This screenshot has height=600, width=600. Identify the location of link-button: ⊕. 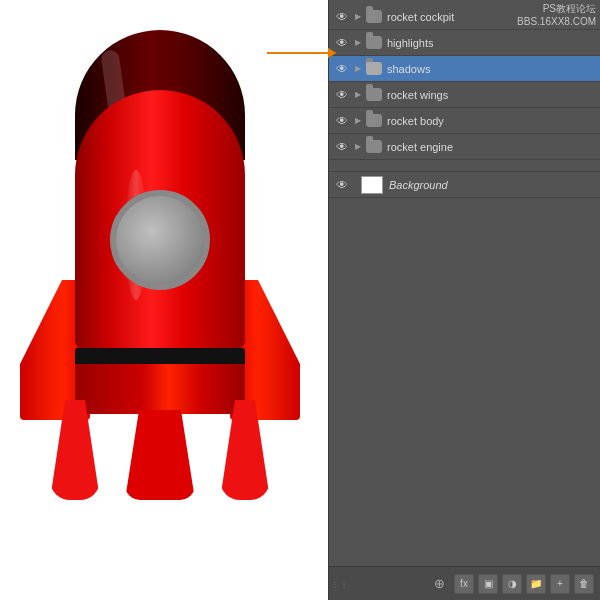
(439, 584).